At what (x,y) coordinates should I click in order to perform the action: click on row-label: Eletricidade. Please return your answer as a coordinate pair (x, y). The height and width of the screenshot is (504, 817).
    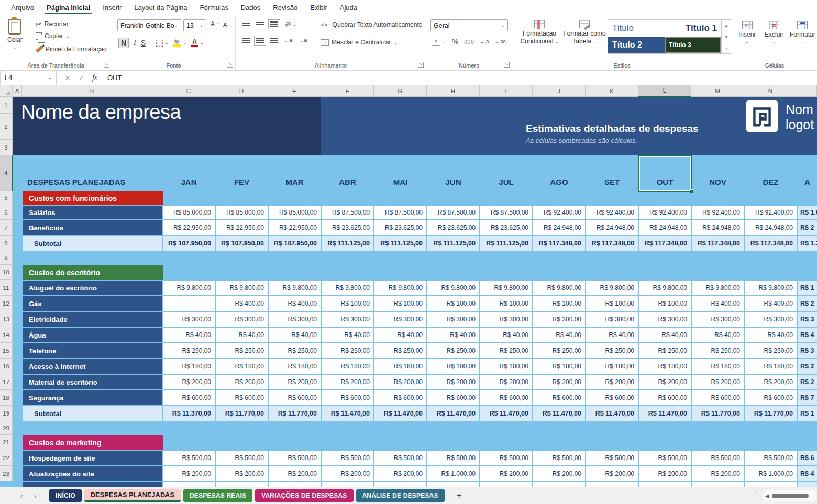
    Looking at the image, I should click on (92, 319).